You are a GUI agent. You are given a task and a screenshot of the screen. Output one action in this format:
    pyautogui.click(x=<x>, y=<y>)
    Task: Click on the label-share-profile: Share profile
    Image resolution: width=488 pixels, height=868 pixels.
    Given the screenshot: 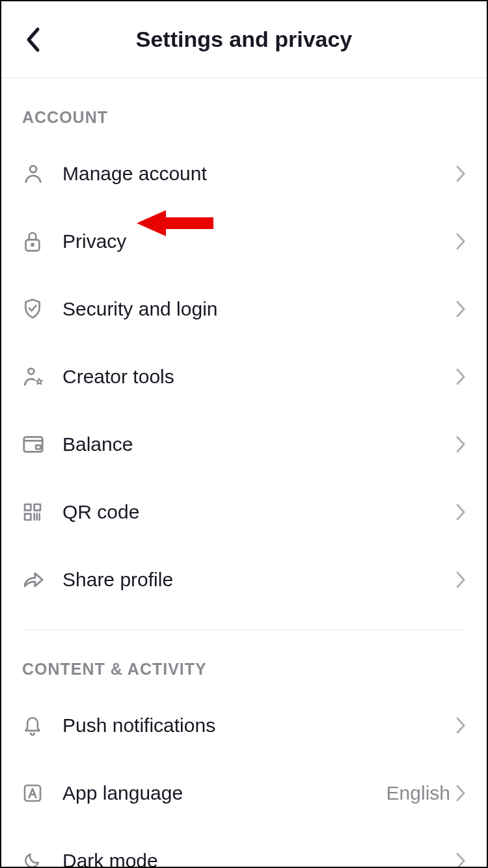 What is the action you would take?
    pyautogui.click(x=259, y=580)
    